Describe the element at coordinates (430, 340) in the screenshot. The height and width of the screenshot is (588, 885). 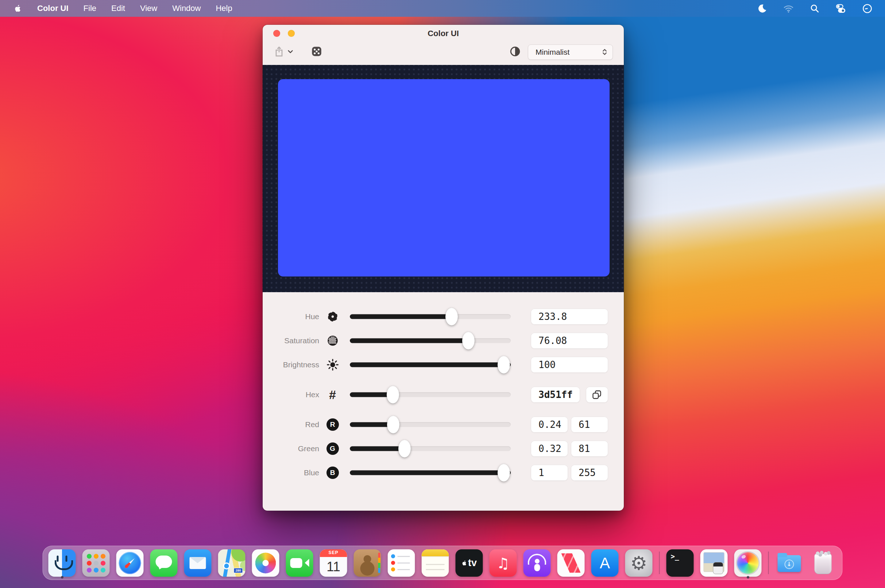
I see `saturation-slider` at that location.